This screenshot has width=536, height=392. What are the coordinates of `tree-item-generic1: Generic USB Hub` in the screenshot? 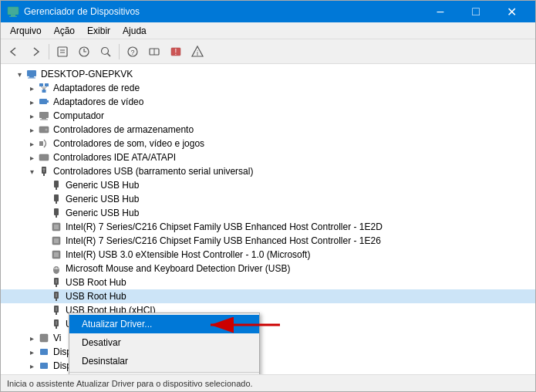 It's located at (268, 185).